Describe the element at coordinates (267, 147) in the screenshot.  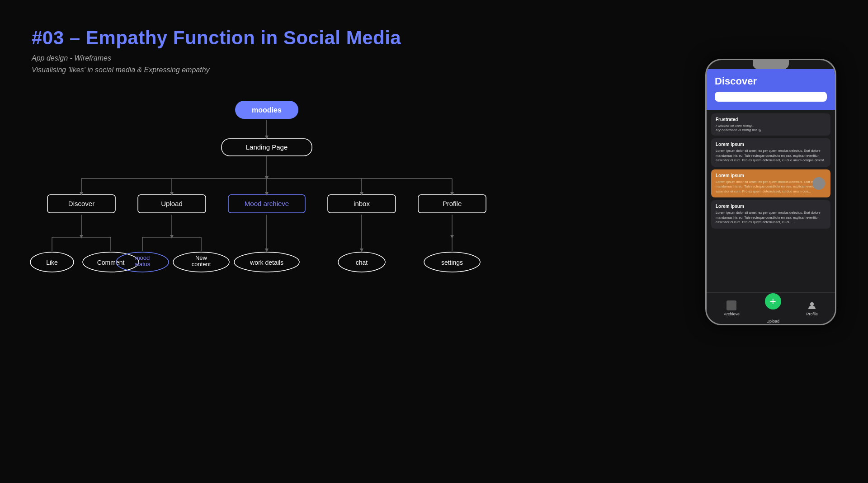
I see `svg-text: Landing Page` at that location.